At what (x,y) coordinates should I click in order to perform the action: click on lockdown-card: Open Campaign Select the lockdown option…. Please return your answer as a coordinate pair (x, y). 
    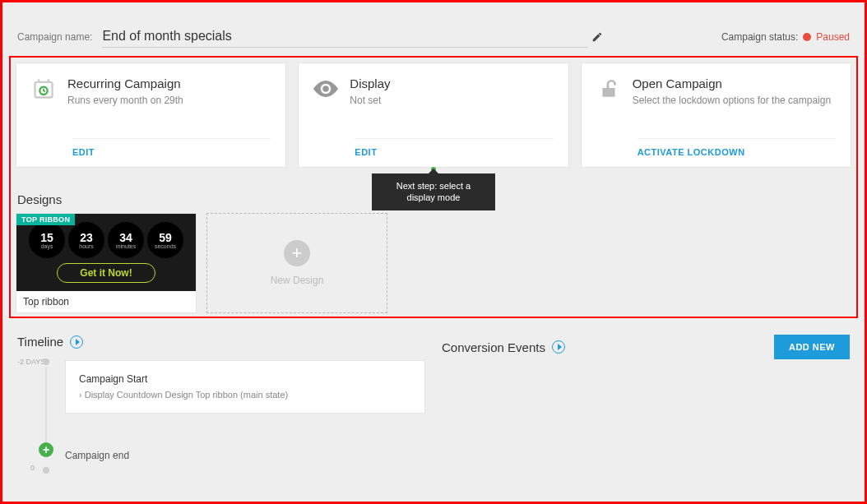
    Looking at the image, I should click on (716, 115).